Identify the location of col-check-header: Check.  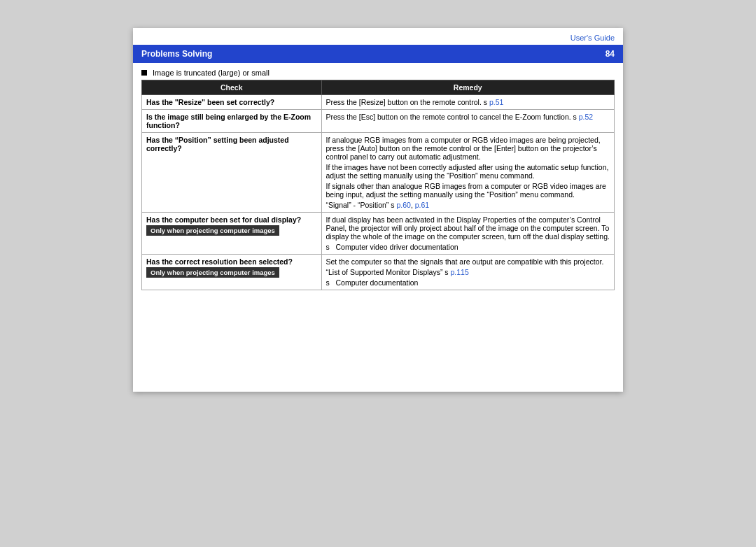
(232, 88).